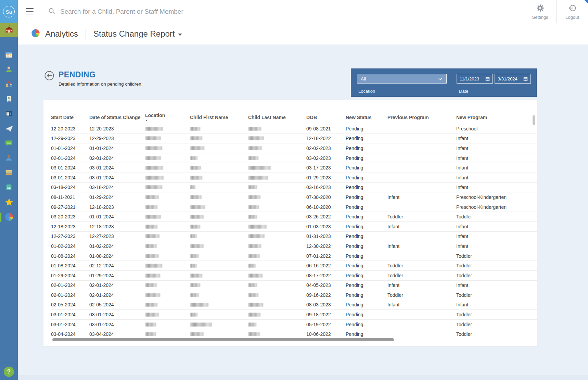 The height and width of the screenshot is (380, 588). What do you see at coordinates (540, 12) in the screenshot?
I see `settings-button: Settings` at bounding box center [540, 12].